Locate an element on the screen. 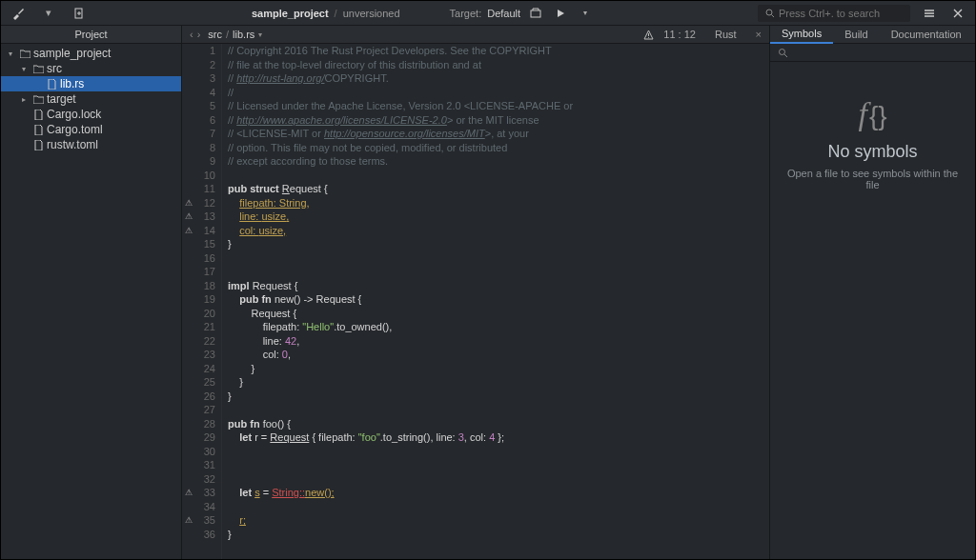 Image resolution: width=976 pixels, height=560 pixels. line-number: 13 is located at coordinates (206, 217).